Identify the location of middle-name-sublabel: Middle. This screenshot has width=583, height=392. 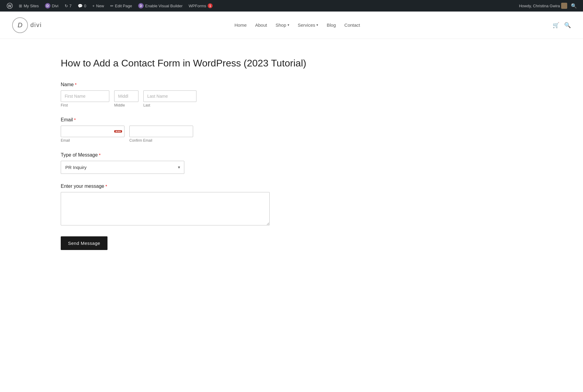
(126, 105).